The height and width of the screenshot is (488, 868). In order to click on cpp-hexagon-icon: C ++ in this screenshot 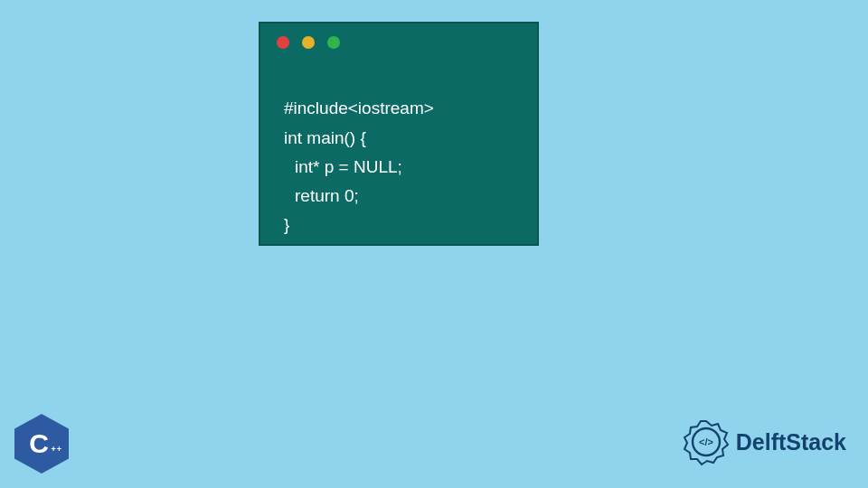, I will do `click(42, 444)`.